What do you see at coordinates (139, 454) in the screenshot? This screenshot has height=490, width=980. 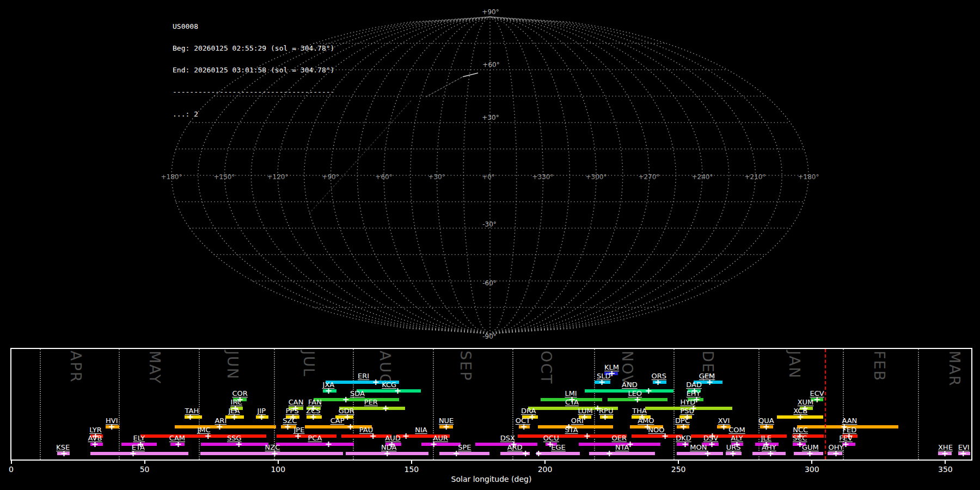 I see `shower-bar-ETA` at bounding box center [139, 454].